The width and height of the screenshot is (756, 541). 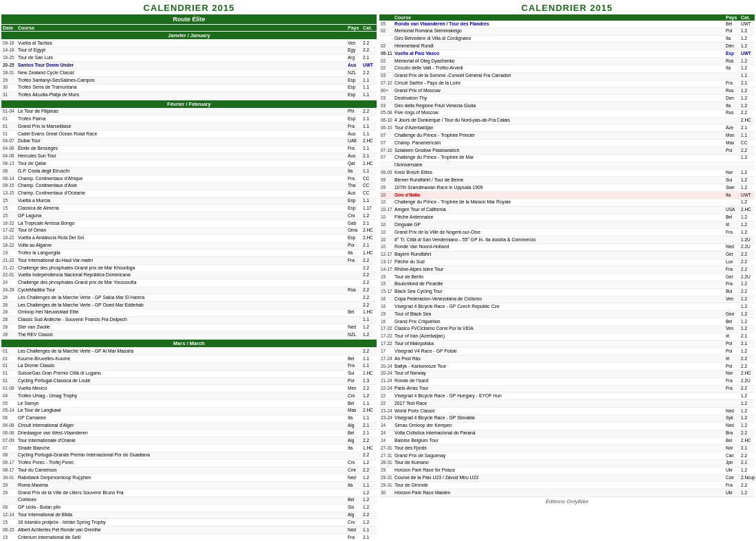 What do you see at coordinates (567, 345) in the screenshot?
I see `race-row: 17-22Tour of MalopolskaPol2.1` at bounding box center [567, 345].